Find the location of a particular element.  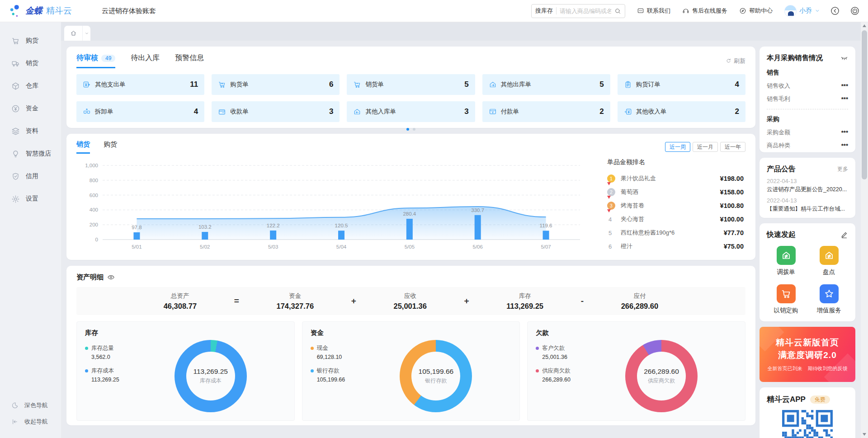

quick-item-transfer: 调拨单 is located at coordinates (786, 261).